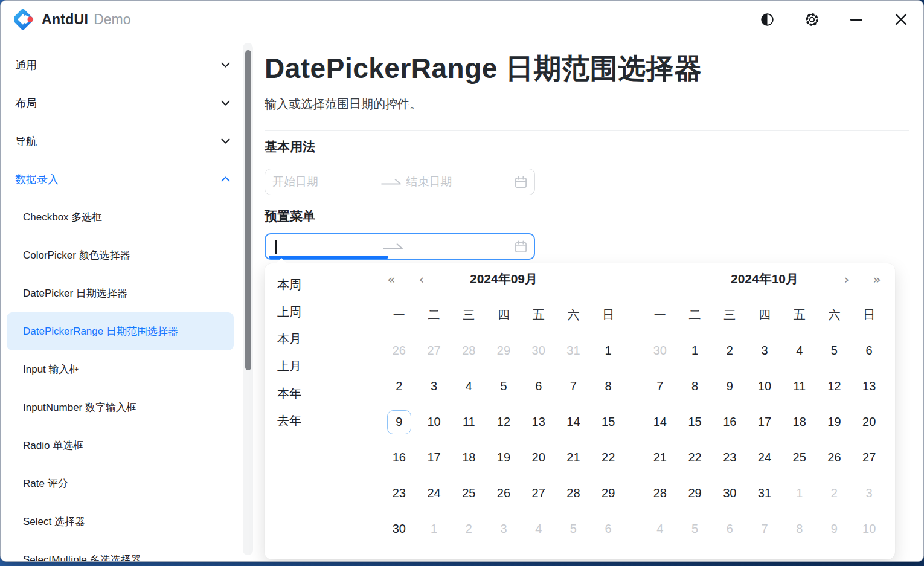  What do you see at coordinates (400, 182) in the screenshot?
I see `date-range-input-basic: 开始日期 结束日期` at bounding box center [400, 182].